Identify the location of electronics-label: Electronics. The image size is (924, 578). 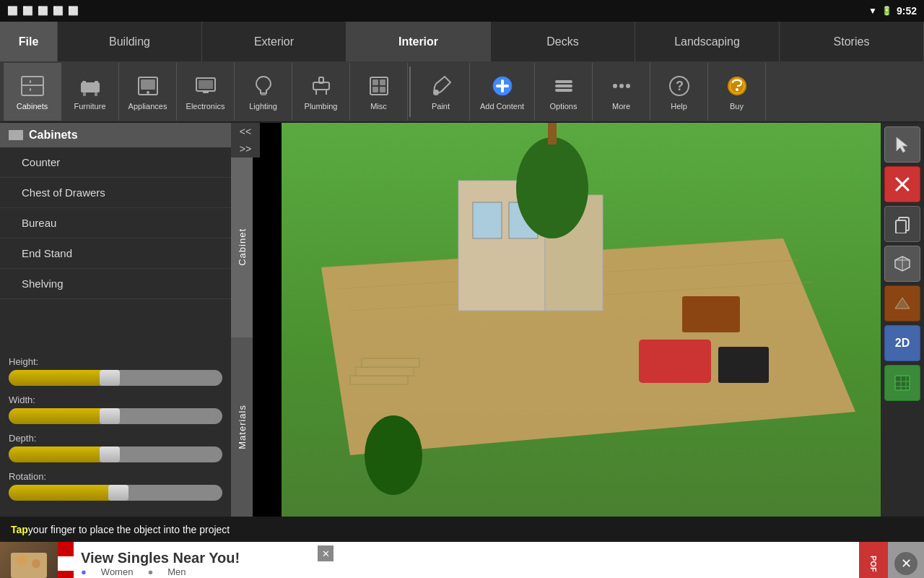
(206, 106).